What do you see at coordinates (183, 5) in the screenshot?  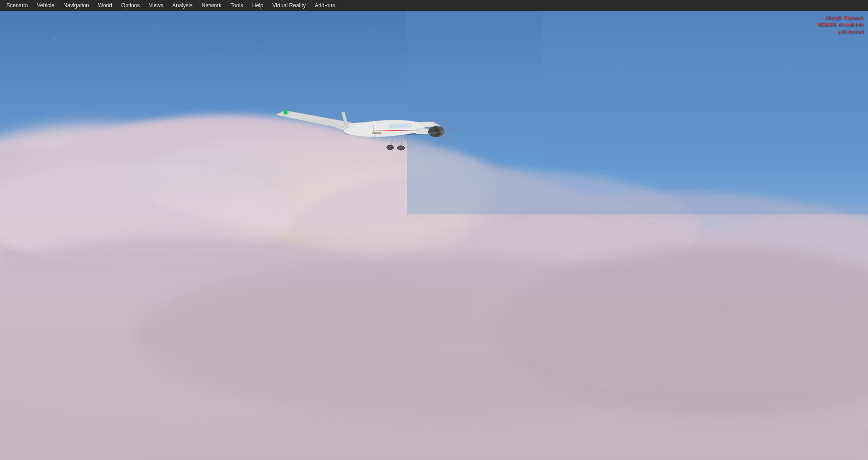 I see `menu-item-analysis: Analysis` at bounding box center [183, 5].